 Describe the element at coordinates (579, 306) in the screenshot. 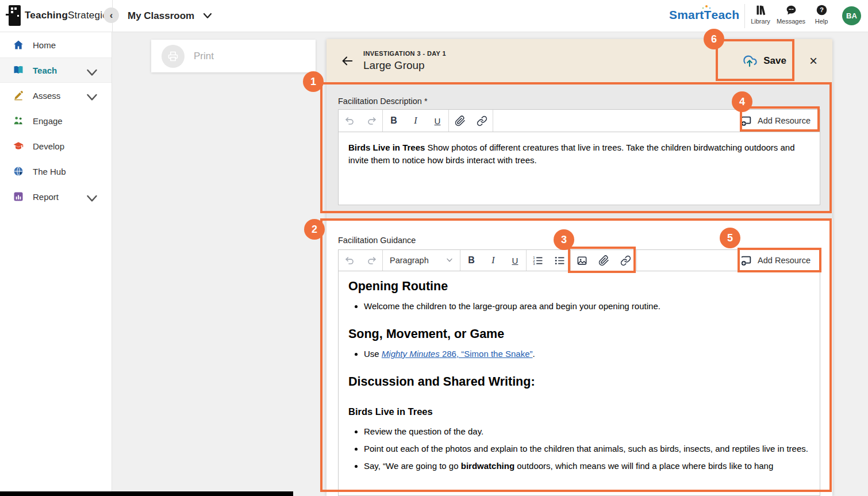

I see `guidance-list: Welcome the children to the large-group …` at that location.